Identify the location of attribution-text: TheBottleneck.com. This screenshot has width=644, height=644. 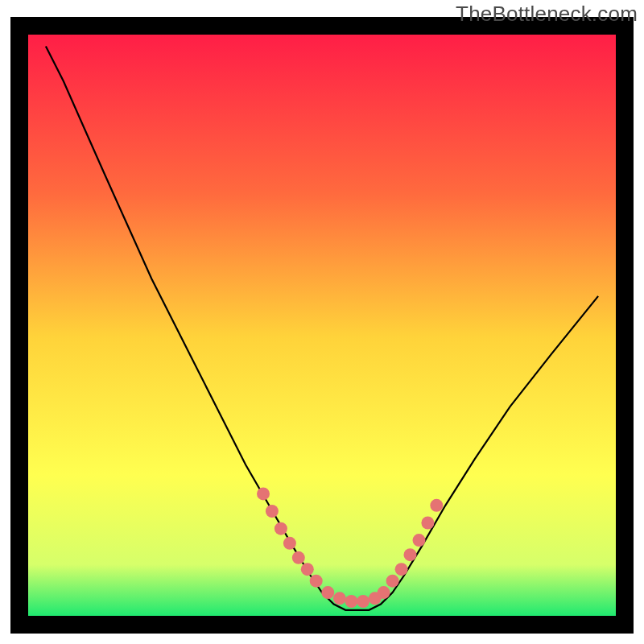
(547, 14).